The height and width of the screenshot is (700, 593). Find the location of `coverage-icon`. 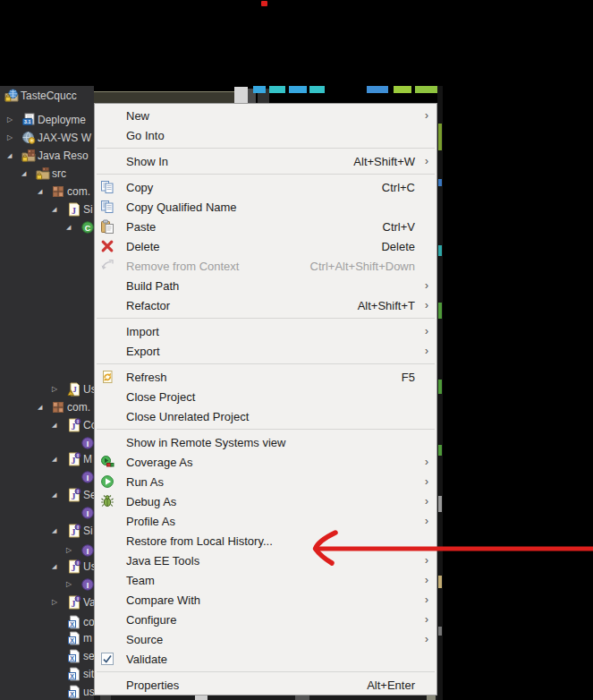

coverage-icon is located at coordinates (109, 462).